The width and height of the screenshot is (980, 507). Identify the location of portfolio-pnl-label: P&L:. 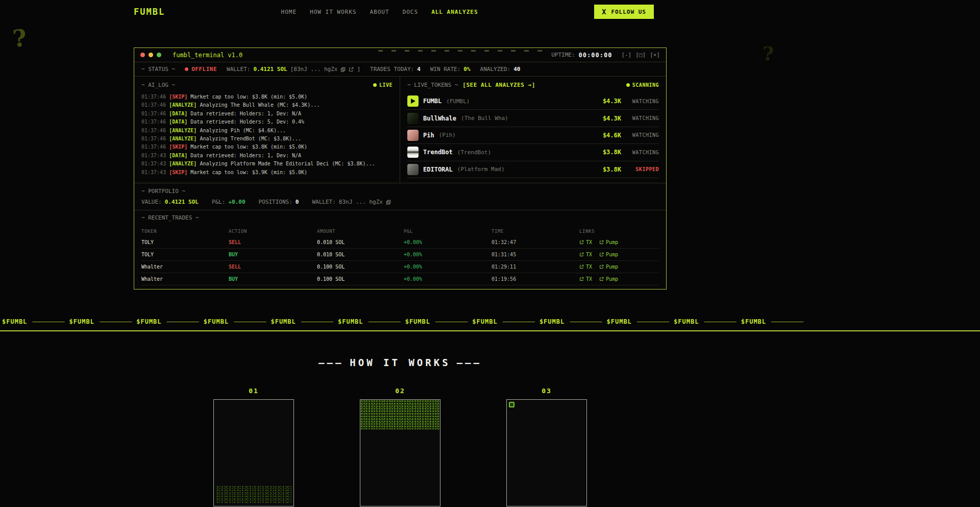
(218, 202).